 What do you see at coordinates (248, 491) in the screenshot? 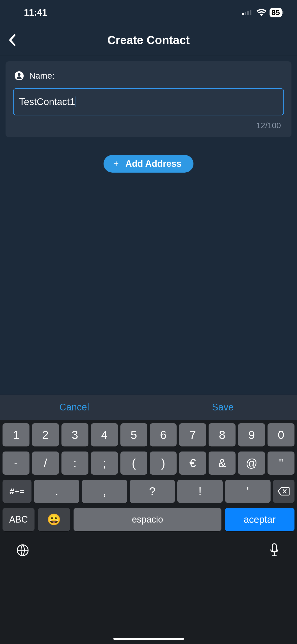
I see `key-apostrophe: '` at bounding box center [248, 491].